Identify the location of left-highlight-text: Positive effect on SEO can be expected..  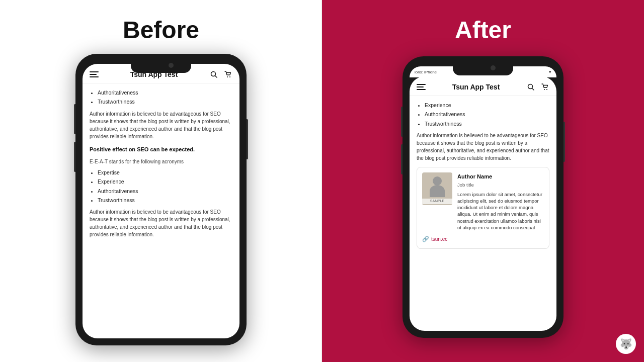
(161, 150).